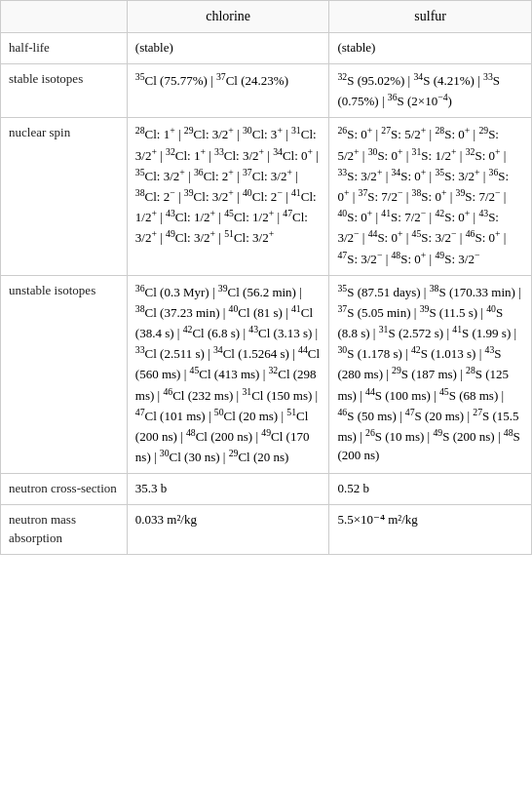 This screenshot has width=532, height=786. I want to click on chlorine-cell-4: 35.3 b, so click(228, 490).